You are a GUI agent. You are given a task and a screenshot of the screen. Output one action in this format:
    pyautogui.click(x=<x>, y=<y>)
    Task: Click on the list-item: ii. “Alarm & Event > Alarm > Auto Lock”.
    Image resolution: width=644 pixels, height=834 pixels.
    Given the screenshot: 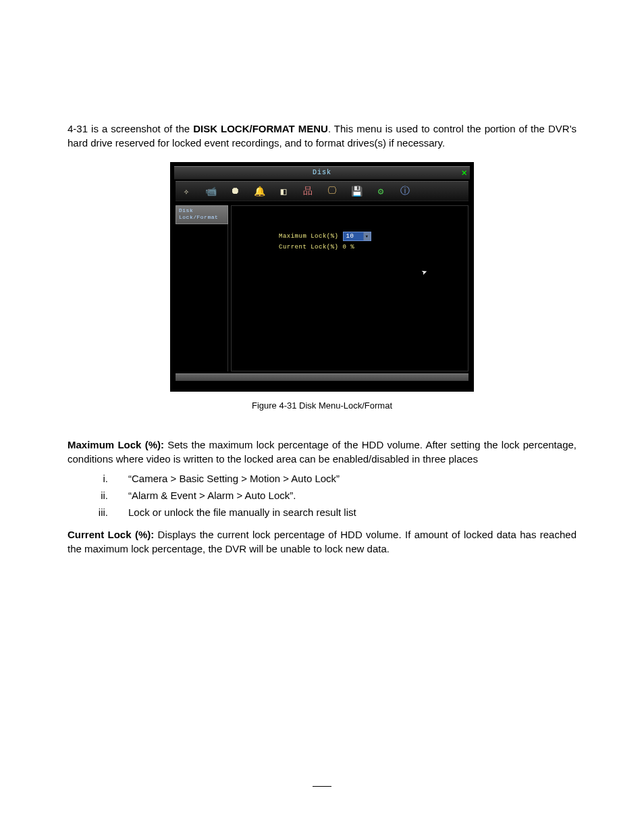 What is the action you would take?
    pyautogui.click(x=322, y=496)
    